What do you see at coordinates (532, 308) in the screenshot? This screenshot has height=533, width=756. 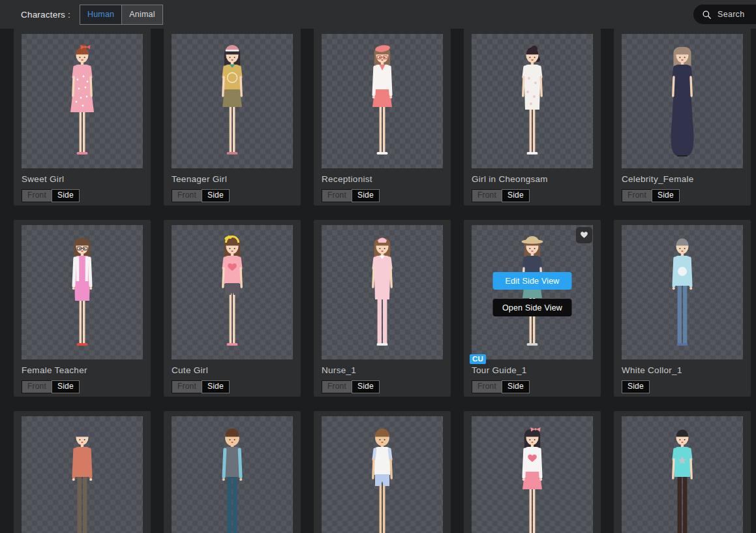 I see `open-side-view-button: Open Side View` at bounding box center [532, 308].